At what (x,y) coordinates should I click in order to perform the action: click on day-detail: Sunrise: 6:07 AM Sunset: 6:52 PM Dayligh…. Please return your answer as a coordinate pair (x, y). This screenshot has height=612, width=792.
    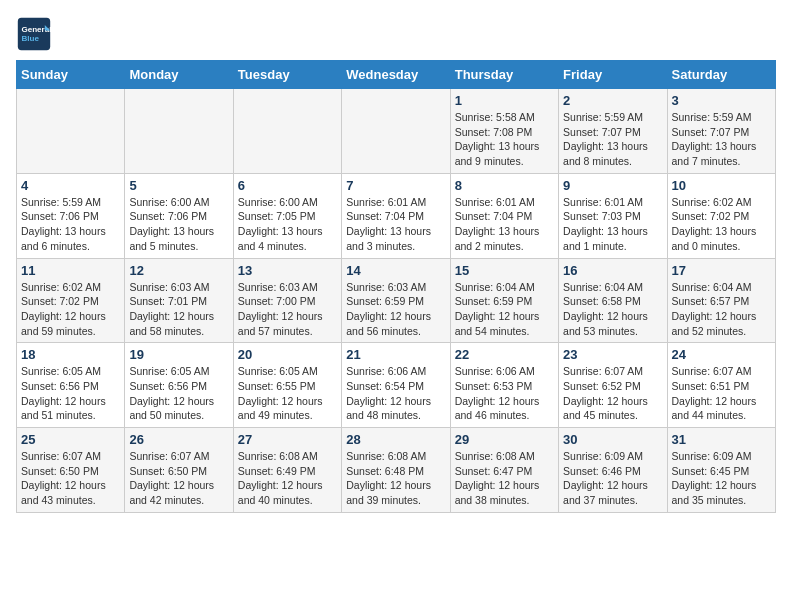
    Looking at the image, I should click on (612, 394).